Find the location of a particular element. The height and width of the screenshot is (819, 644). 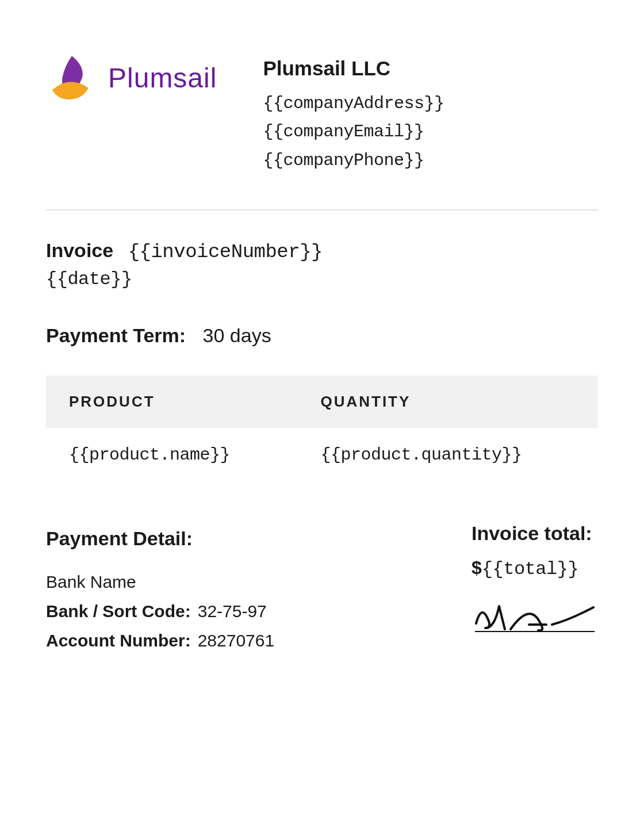

sort-code-value: 32-75-97 is located at coordinates (232, 611).